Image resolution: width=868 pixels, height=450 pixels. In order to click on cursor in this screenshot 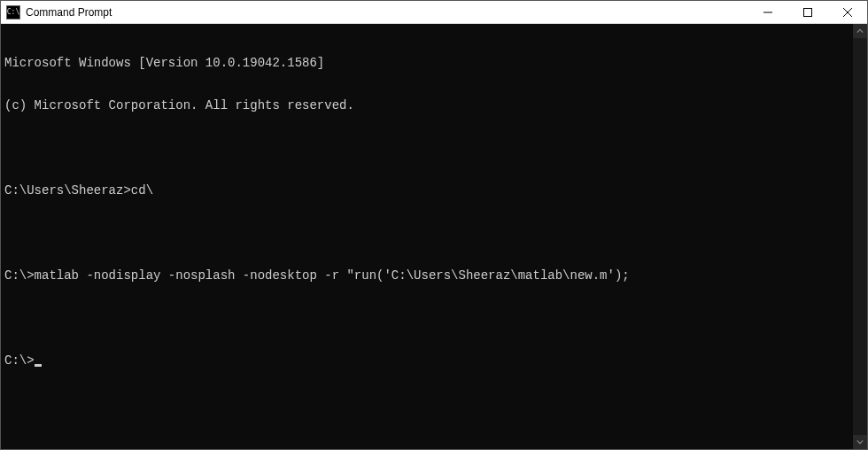, I will do `click(38, 365)`.